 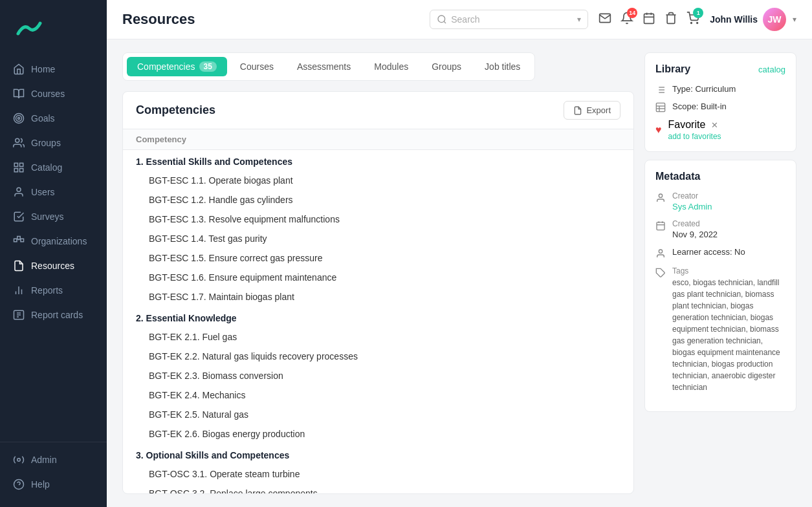 I want to click on export-label: Export, so click(x=598, y=110).